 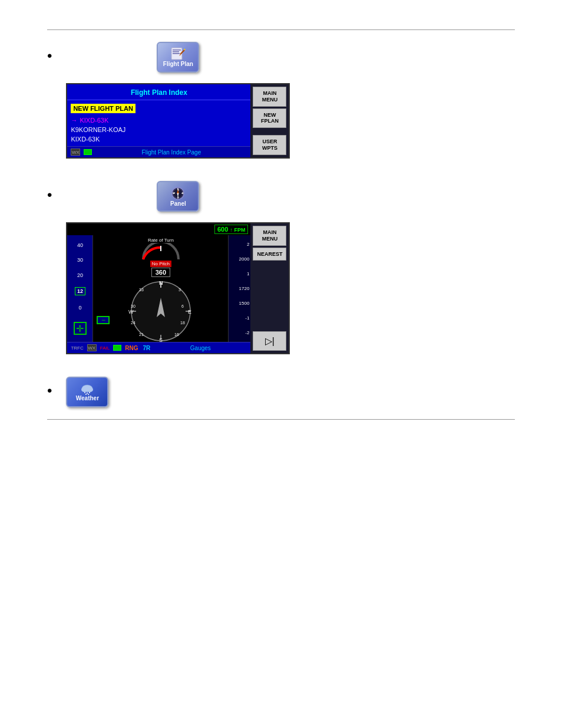 I want to click on alt-current: 12, so click(x=80, y=291).